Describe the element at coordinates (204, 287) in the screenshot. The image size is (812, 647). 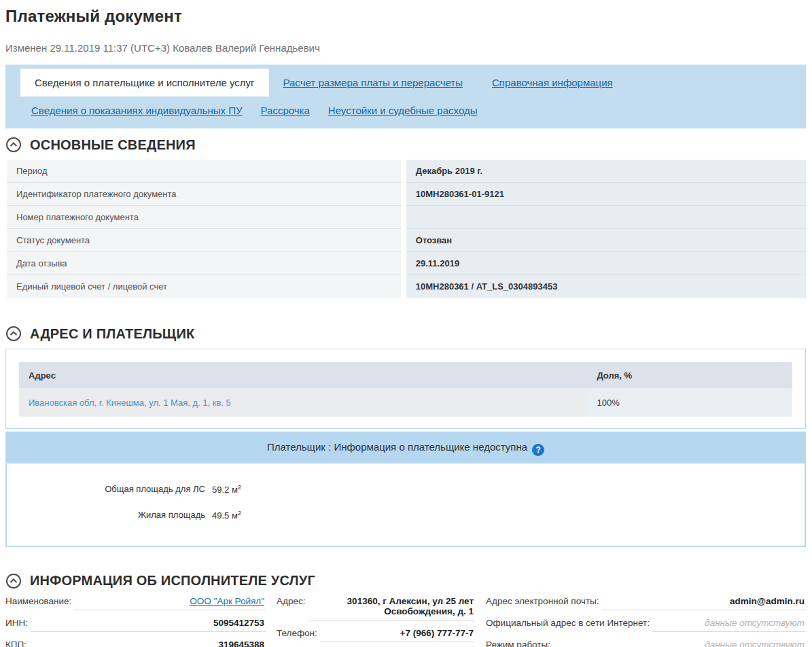
I see `row-label: Единый лицевой счет / лицевой счет` at that location.